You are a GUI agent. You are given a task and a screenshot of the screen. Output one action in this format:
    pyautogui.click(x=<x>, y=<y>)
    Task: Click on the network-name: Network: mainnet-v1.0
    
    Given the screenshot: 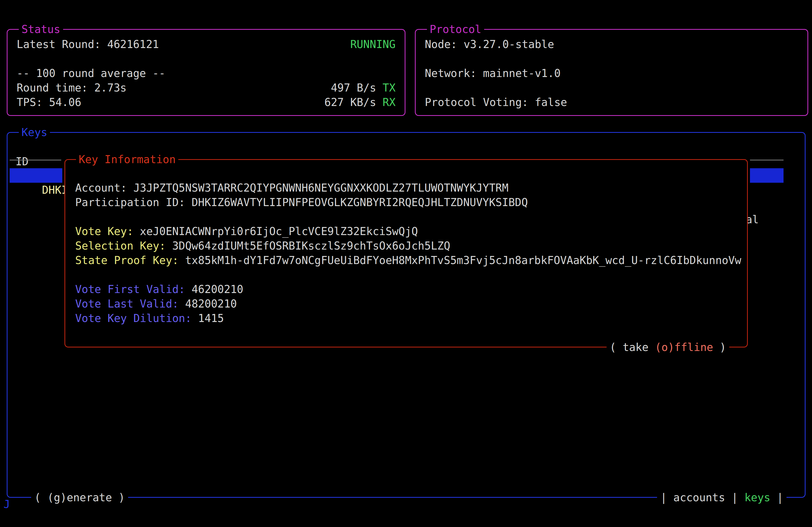 What is the action you would take?
    pyautogui.click(x=493, y=73)
    